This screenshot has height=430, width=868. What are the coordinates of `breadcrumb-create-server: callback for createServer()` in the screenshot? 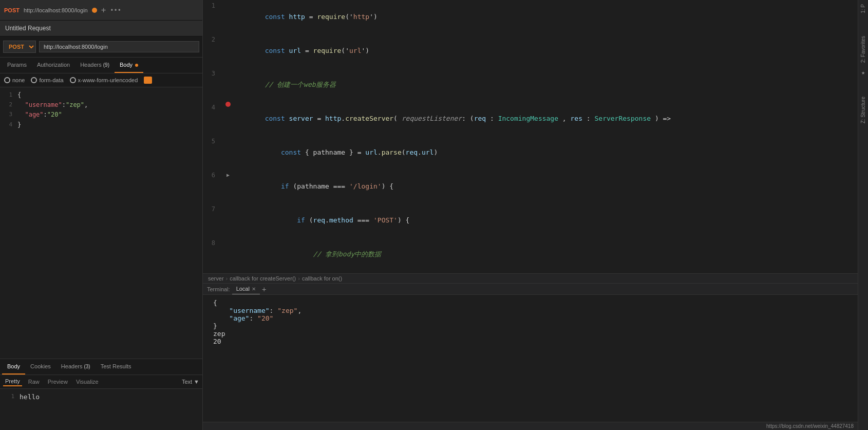 It's located at (263, 278).